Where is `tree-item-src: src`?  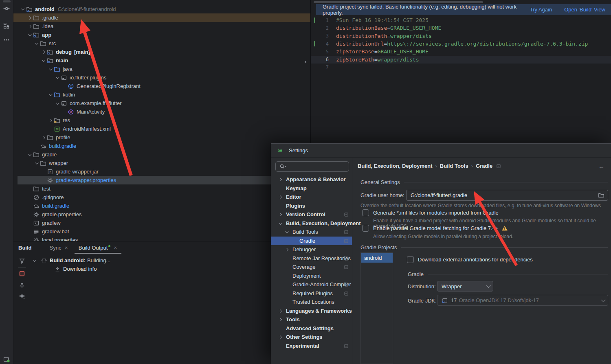
tree-item-src: src is located at coordinates (162, 43).